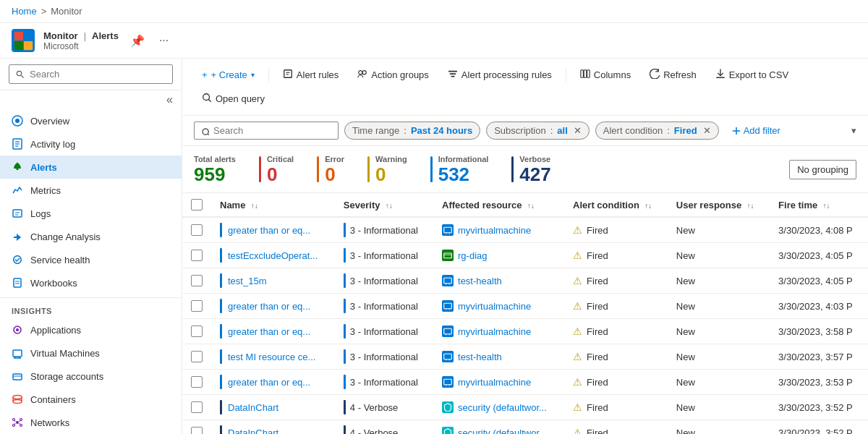  What do you see at coordinates (253, 408) in the screenshot?
I see `alert-name-link-7: DataInChart` at bounding box center [253, 408].